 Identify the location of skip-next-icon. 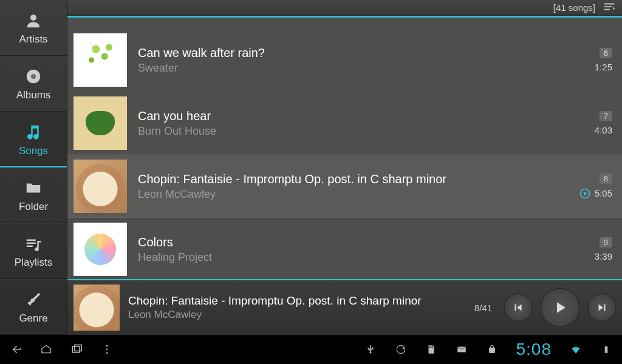
(602, 308).